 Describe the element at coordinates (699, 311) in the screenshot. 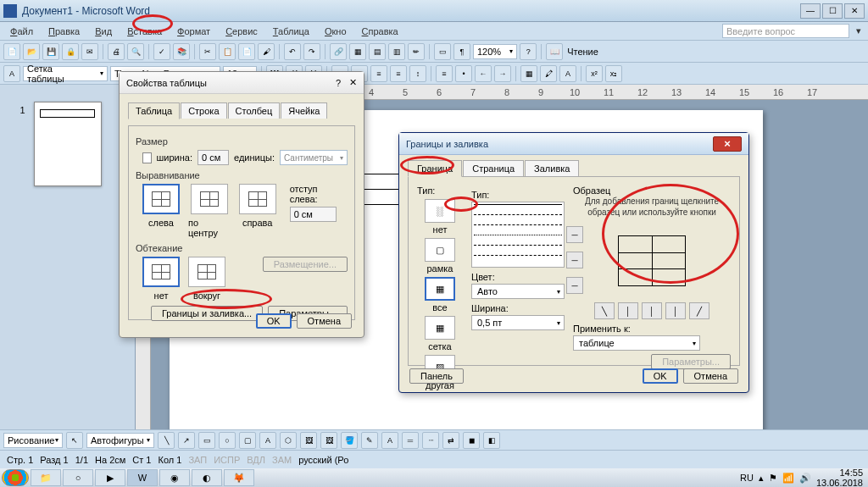

I see `diag2-btn: ╱` at that location.